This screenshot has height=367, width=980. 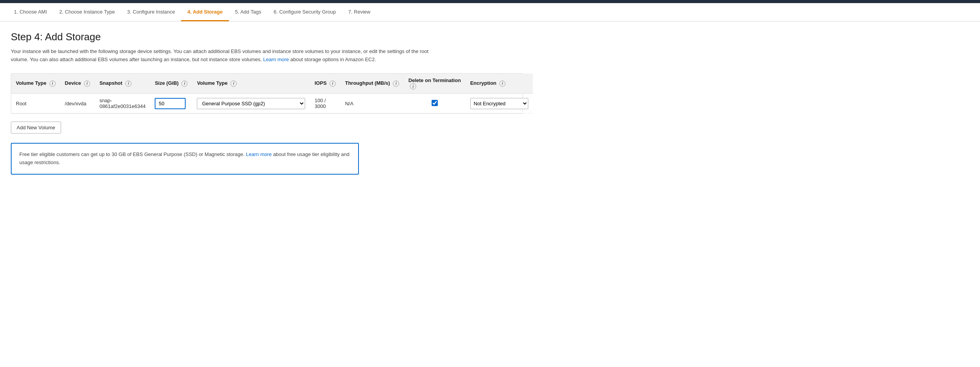 What do you see at coordinates (272, 84) in the screenshot?
I see `table-header-row: Volume Type i Device i Snapshot i Size (…` at bounding box center [272, 84].